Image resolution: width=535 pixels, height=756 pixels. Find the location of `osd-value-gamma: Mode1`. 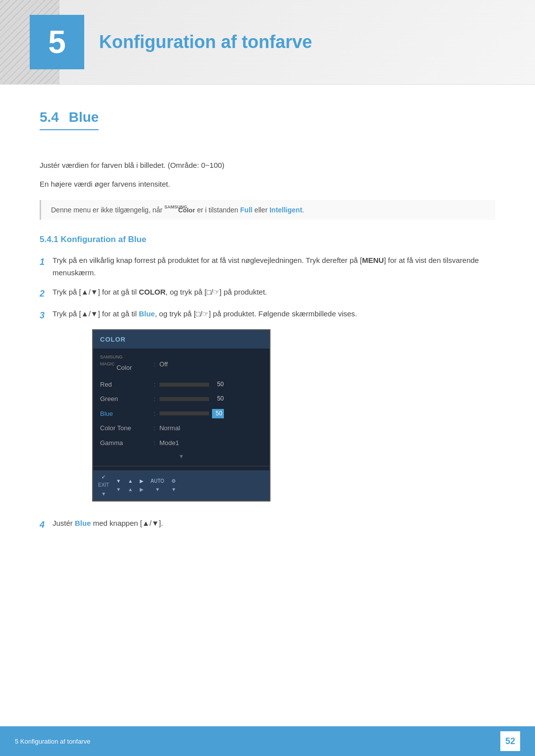

osd-value-gamma: Mode1 is located at coordinates (211, 443).